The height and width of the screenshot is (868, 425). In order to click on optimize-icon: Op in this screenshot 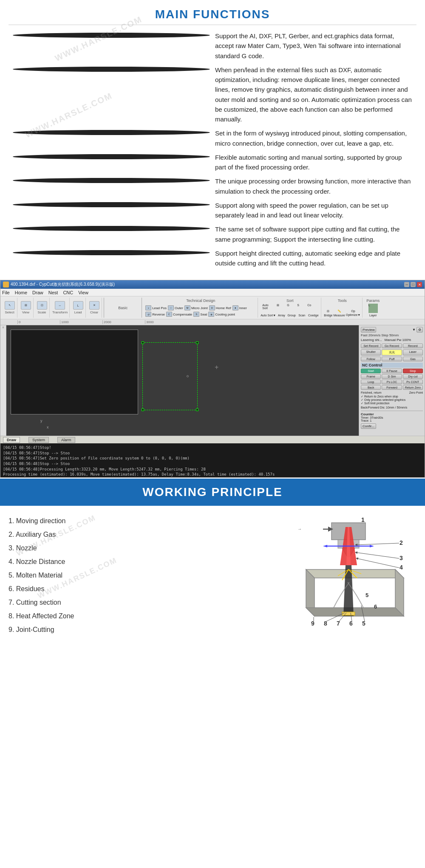, I will do `click(353, 311)`.